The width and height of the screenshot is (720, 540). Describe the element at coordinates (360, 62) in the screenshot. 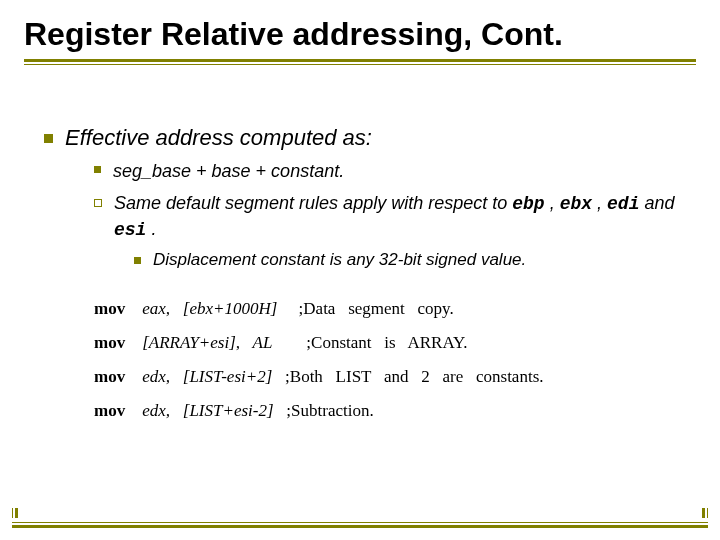

I see `title-underline` at that location.